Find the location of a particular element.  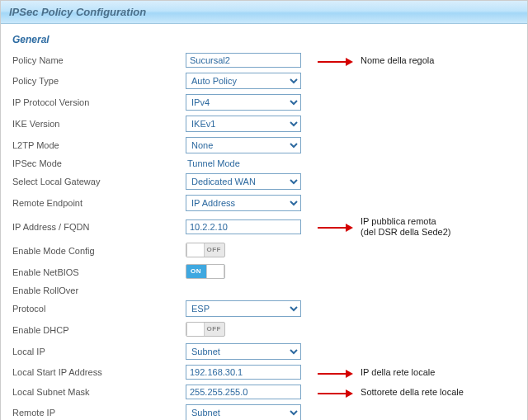

remote-ip-select: Subnet is located at coordinates (243, 413).